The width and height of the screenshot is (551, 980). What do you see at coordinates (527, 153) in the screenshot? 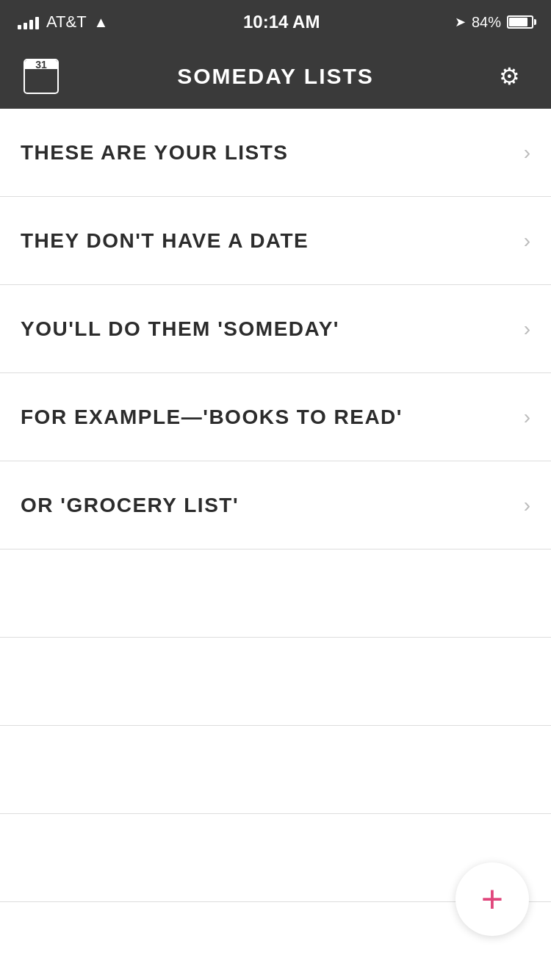
I see `chevron-icon-1: ›` at bounding box center [527, 153].